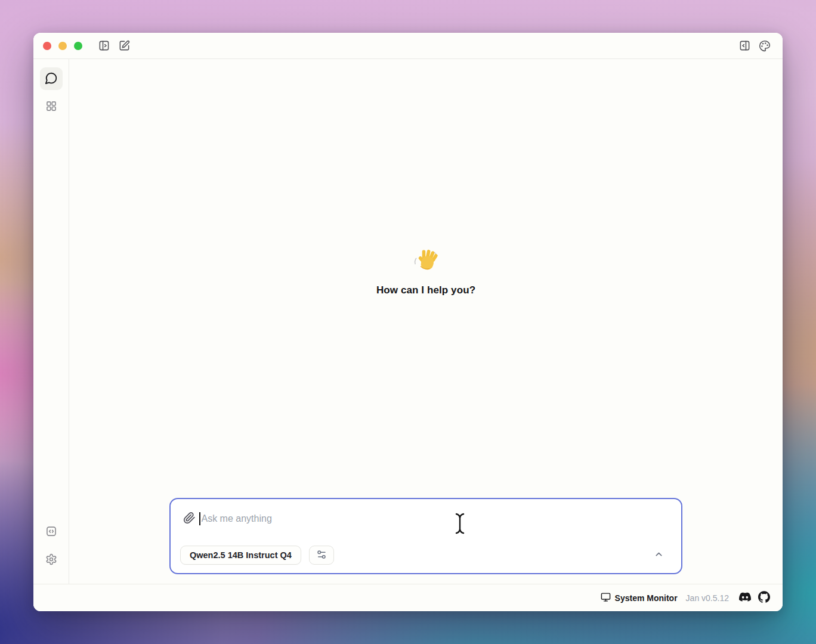 This screenshot has height=644, width=816. I want to click on attach-file-button, so click(189, 519).